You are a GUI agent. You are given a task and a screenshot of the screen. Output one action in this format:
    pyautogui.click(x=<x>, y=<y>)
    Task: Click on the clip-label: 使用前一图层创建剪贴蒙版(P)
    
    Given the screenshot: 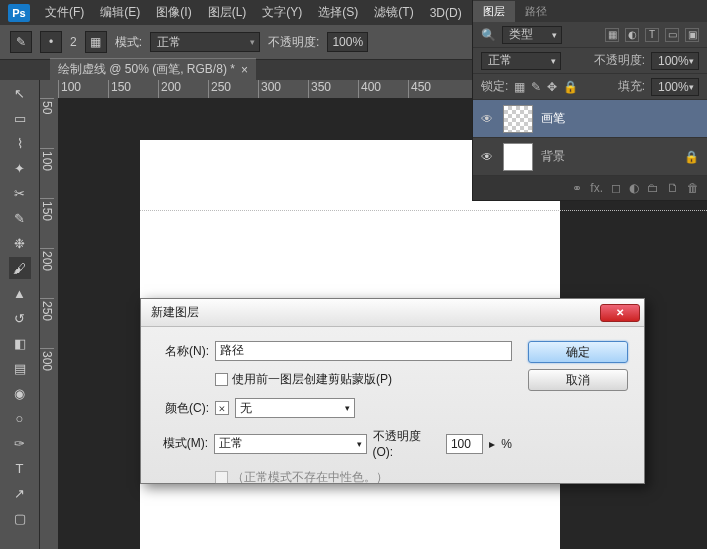 What is the action you would take?
    pyautogui.click(x=312, y=380)
    